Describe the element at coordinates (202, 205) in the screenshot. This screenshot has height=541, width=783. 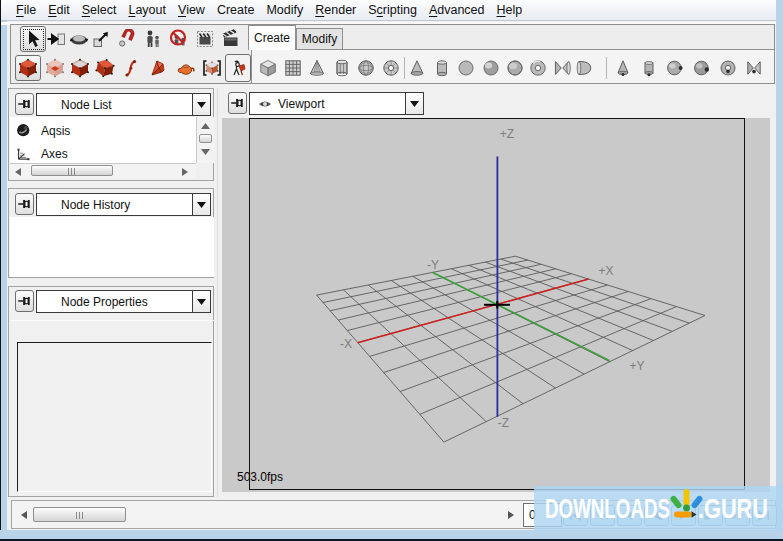
I see `chevron-down-icon` at that location.